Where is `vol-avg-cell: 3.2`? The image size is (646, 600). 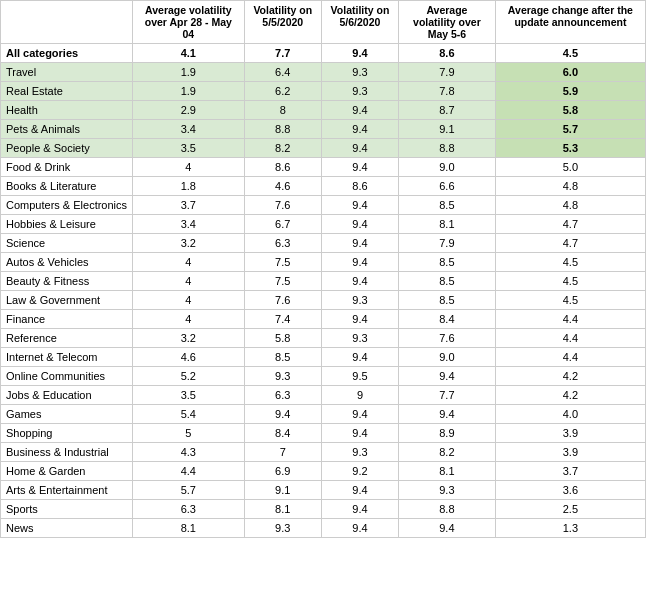 vol-avg-cell: 3.2 is located at coordinates (189, 244).